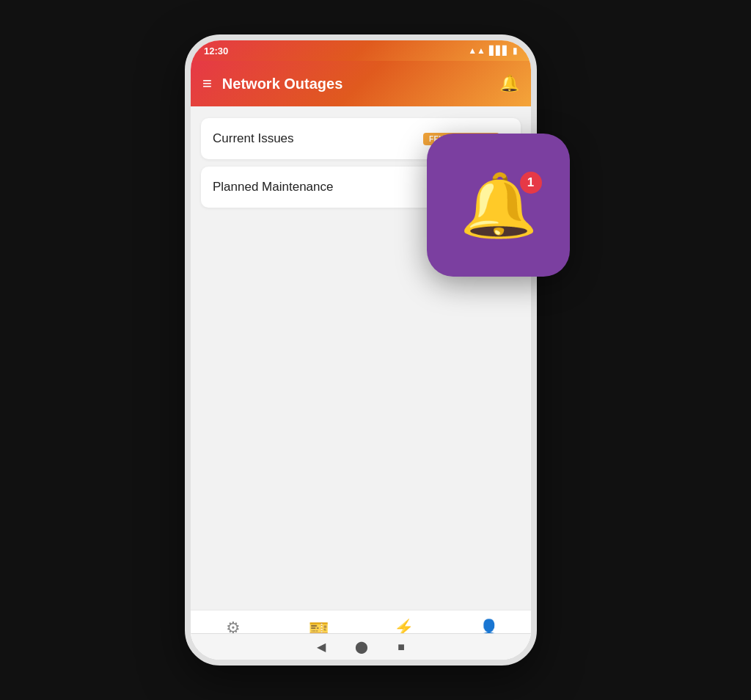  What do you see at coordinates (321, 647) in the screenshot?
I see `back-button: ◀` at bounding box center [321, 647].